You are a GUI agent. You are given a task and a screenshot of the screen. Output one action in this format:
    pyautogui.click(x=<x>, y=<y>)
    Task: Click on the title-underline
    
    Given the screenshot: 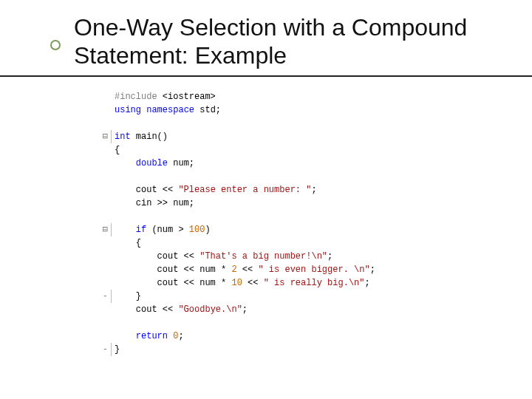 What is the action you would take?
    pyautogui.click(x=266, y=76)
    